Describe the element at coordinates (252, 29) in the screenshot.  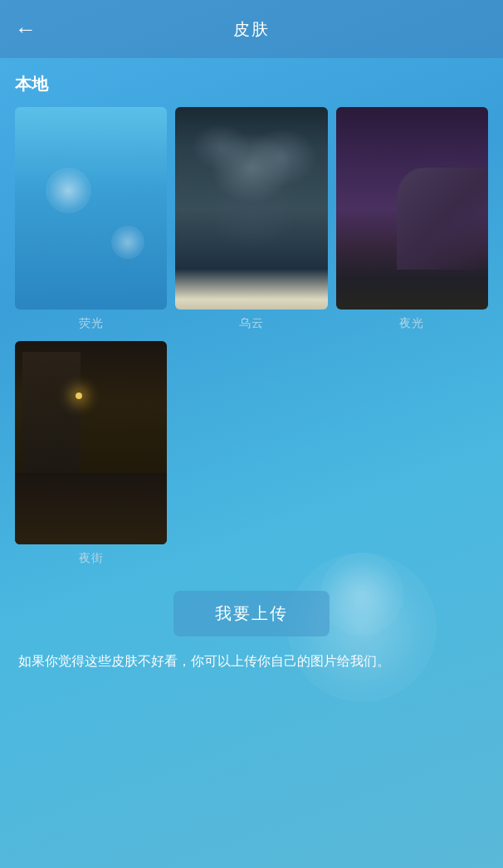
I see `header: ← 皮肤` at that location.